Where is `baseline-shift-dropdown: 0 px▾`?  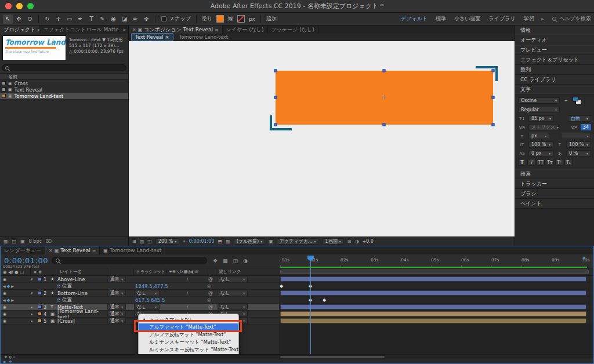 baseline-shift-dropdown: 0 px▾ is located at coordinates (541, 153).